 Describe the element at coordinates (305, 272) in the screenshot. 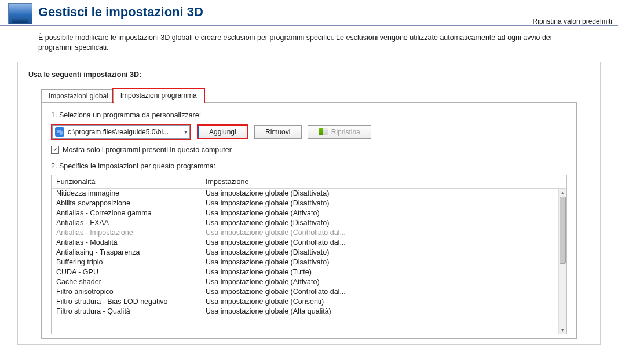

I see `table-row: CUDA - GPUUsa impostazione globale (Tutt…` at that location.